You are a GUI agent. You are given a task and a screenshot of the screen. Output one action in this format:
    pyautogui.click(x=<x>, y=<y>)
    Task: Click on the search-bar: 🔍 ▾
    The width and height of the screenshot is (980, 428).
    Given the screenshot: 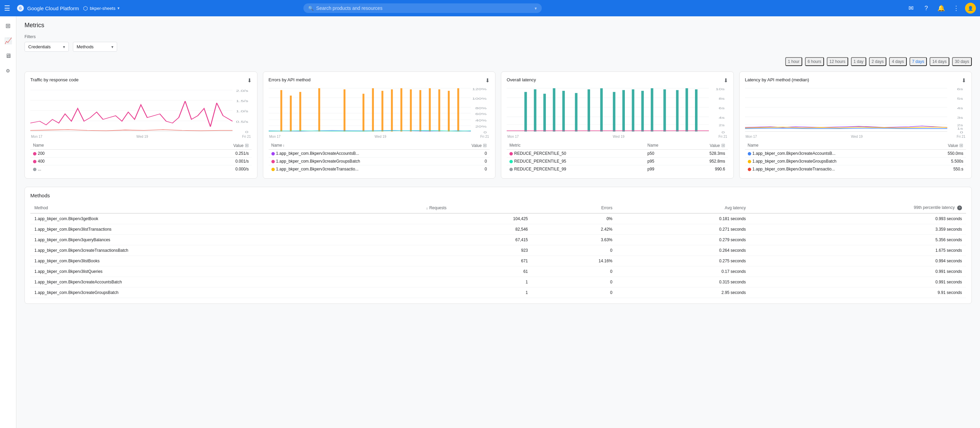 What is the action you would take?
    pyautogui.click(x=423, y=8)
    